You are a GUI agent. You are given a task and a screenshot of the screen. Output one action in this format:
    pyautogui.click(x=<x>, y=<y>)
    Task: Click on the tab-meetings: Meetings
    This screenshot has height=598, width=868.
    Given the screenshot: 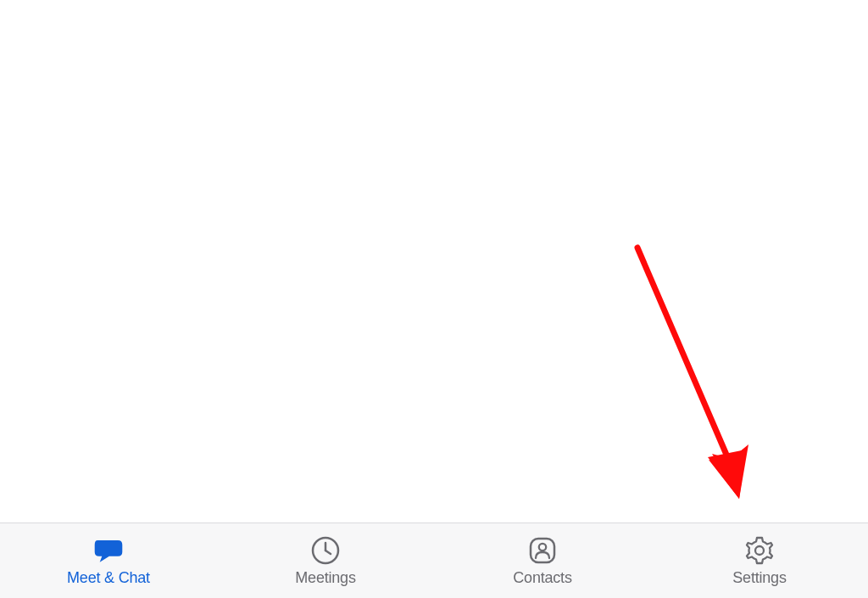 What is the action you would take?
    pyautogui.click(x=326, y=561)
    